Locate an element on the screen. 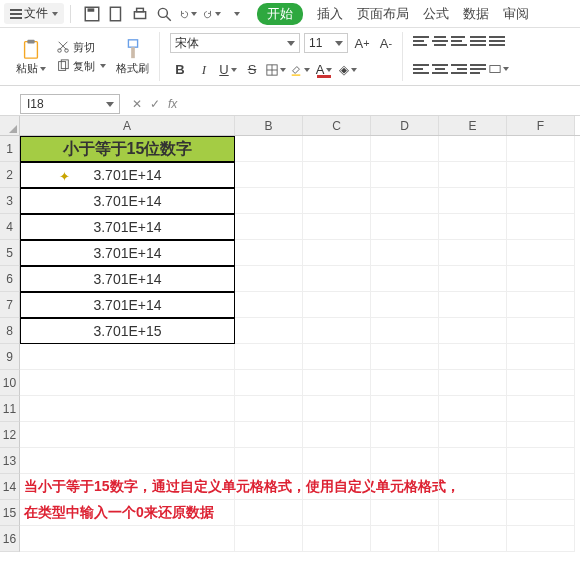  cell-C1 is located at coordinates (337, 149).